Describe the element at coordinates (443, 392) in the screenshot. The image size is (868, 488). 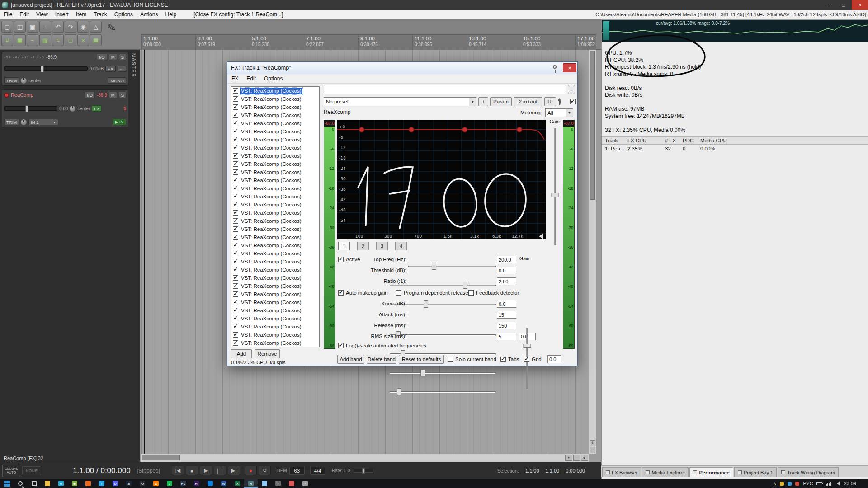
I see `rms-size-slider` at that location.